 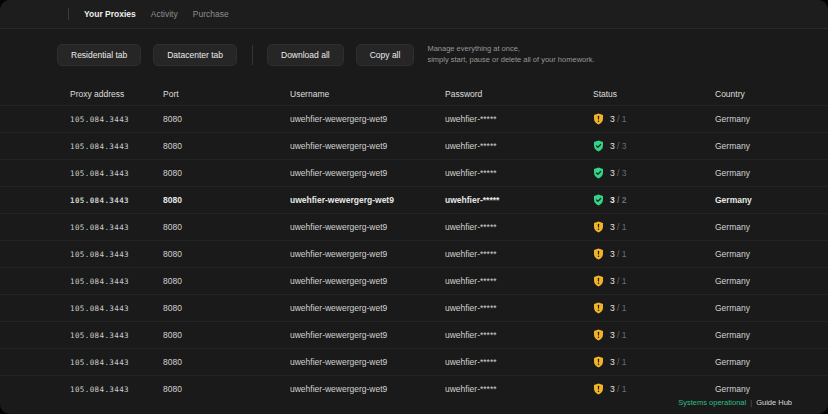 What do you see at coordinates (386, 55) in the screenshot?
I see `copy-all-button: Copy all` at bounding box center [386, 55].